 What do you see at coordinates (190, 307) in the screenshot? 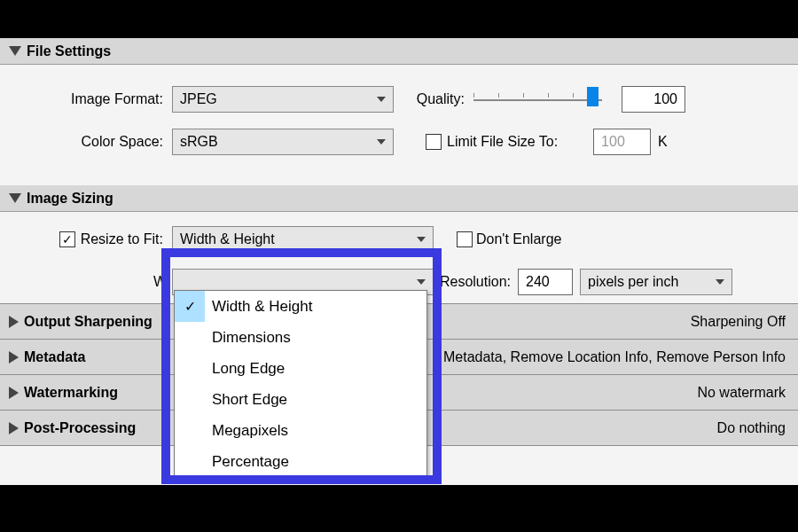
I see `check-icon: ✓` at bounding box center [190, 307].